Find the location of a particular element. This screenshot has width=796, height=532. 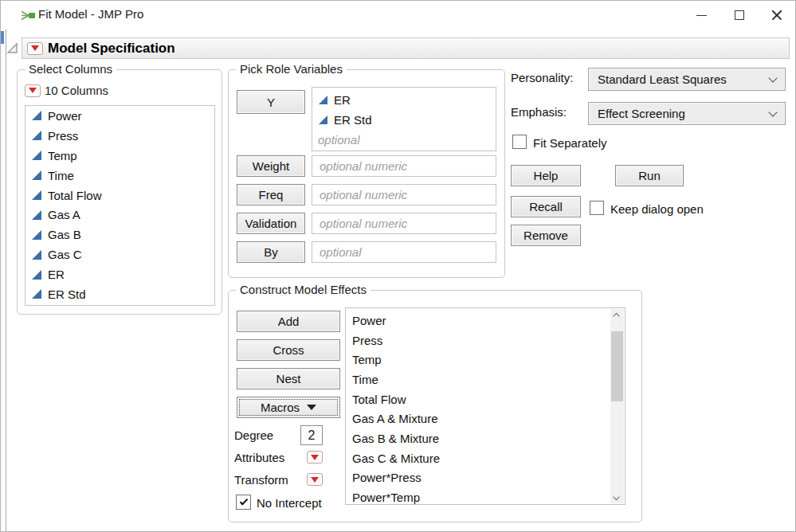

effect-item: Temp is located at coordinates (485, 360).